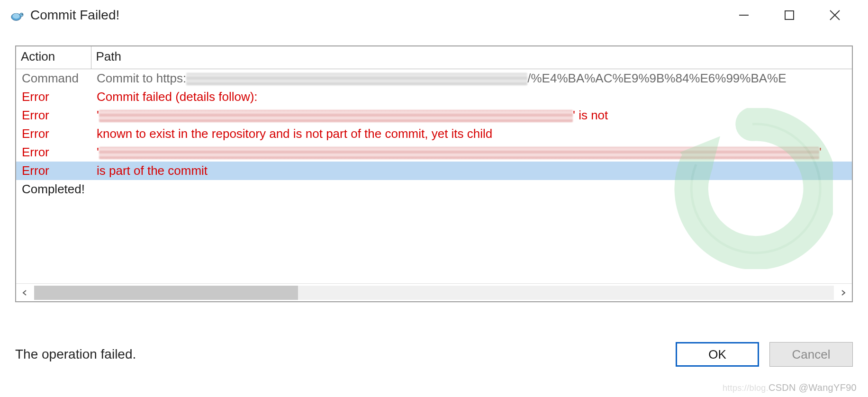 The width and height of the screenshot is (868, 397). Describe the element at coordinates (434, 79) in the screenshot. I see `table-row: CommandCommit to https:/%E4%BA%AC%E9%9B%…` at that location.